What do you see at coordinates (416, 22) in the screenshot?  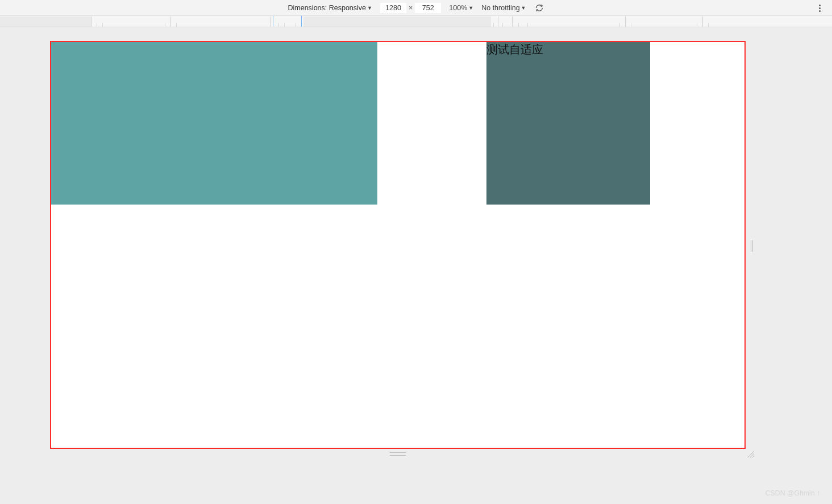 I see `breakpoints-ruler` at bounding box center [416, 22].